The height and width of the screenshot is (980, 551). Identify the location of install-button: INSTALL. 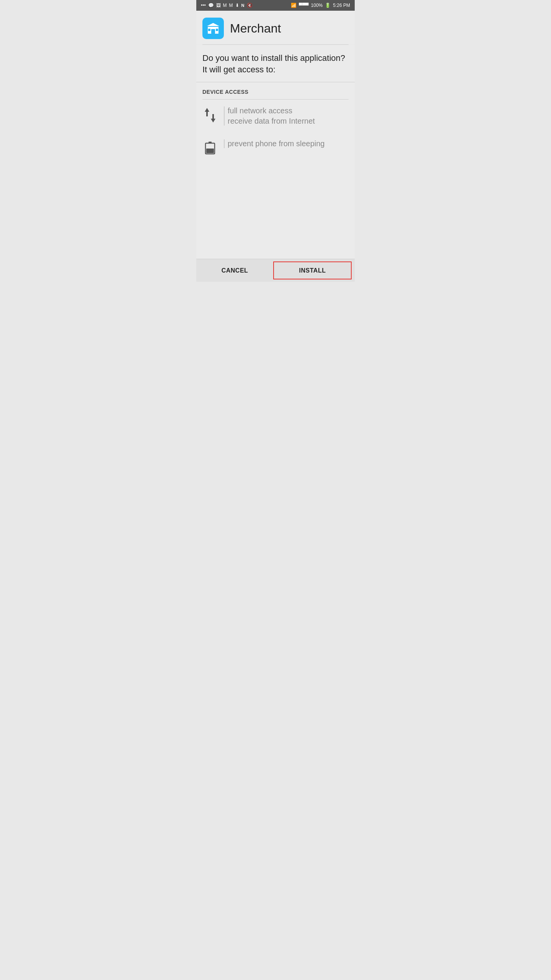
(312, 270).